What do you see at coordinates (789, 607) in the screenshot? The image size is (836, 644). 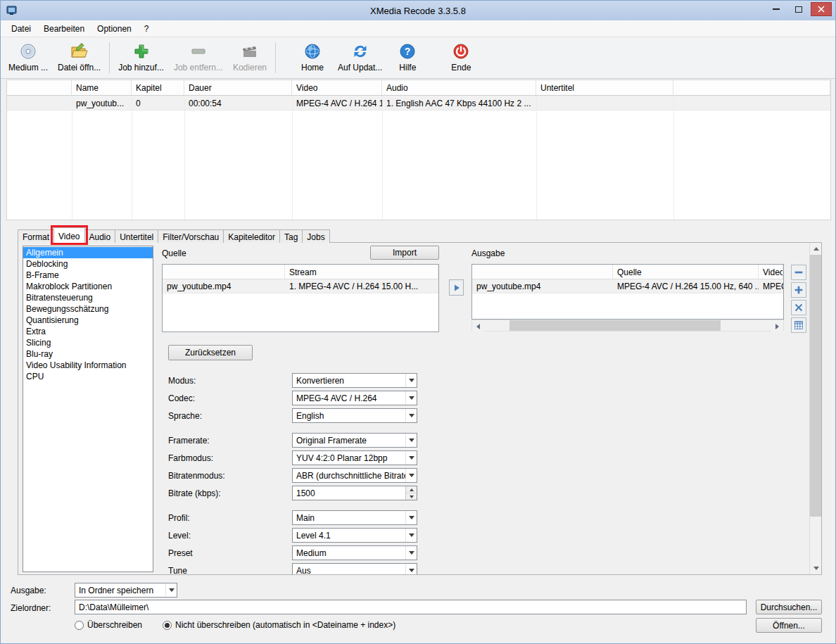 I see `durchsuchen-button: Durchsuchen...` at bounding box center [789, 607].